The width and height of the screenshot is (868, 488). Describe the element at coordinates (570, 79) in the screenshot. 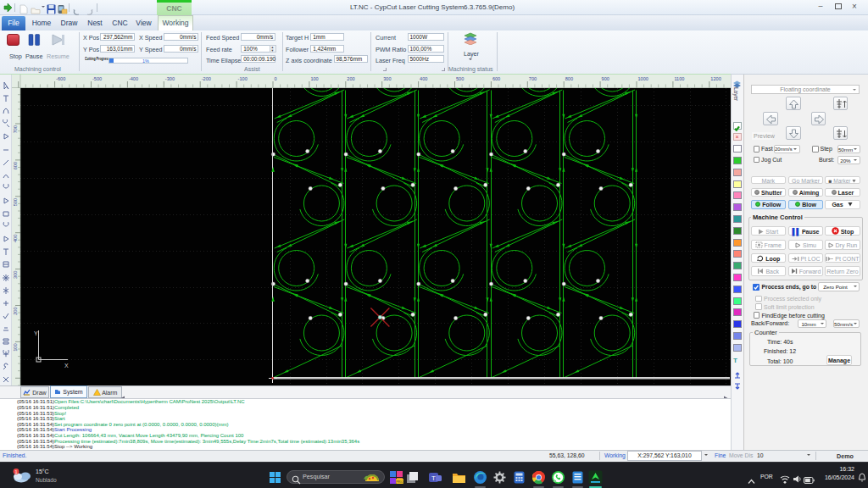

I see `svg-text: 800` at that location.